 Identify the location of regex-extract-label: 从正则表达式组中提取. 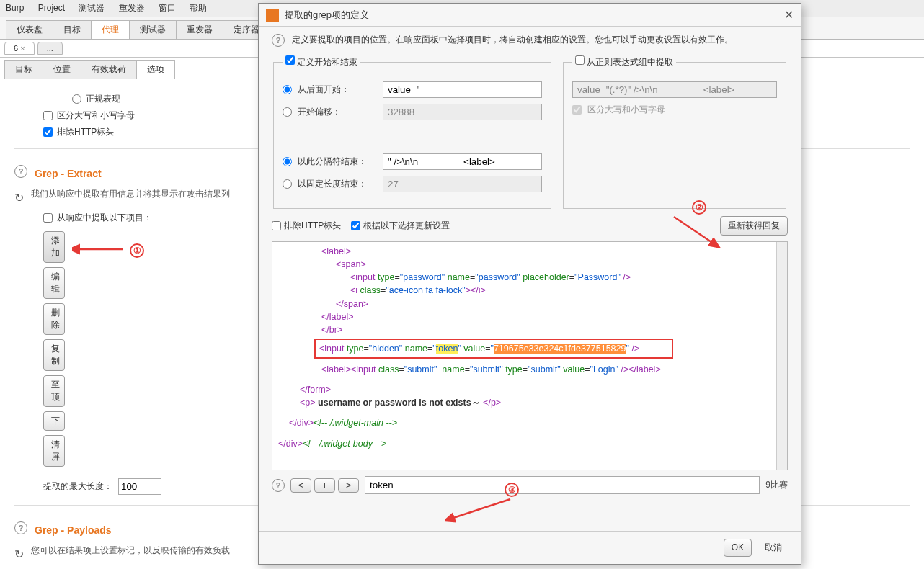
(630, 62).